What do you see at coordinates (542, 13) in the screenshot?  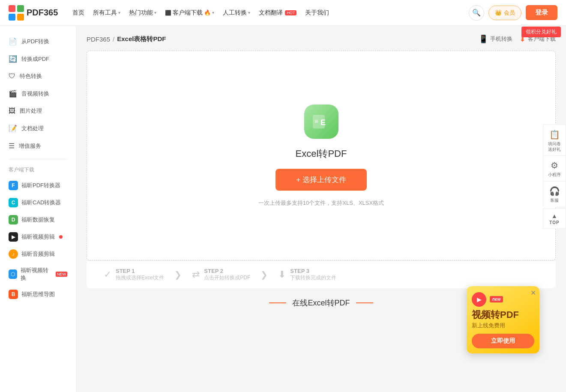 I see `login-button: 登录` at bounding box center [542, 13].